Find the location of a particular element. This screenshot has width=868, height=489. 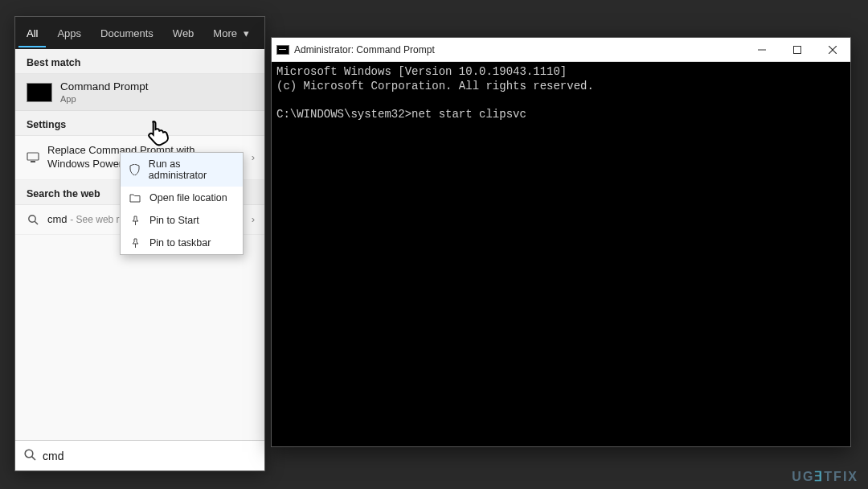

window-title: Administrator: Command Prompt is located at coordinates (365, 50).